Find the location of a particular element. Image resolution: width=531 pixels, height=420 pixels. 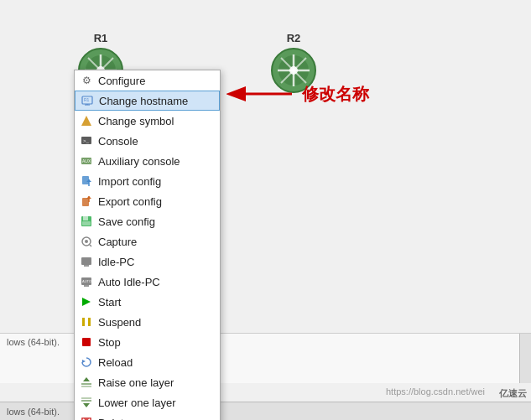

annotation-text: 修改名称 is located at coordinates (336, 94).